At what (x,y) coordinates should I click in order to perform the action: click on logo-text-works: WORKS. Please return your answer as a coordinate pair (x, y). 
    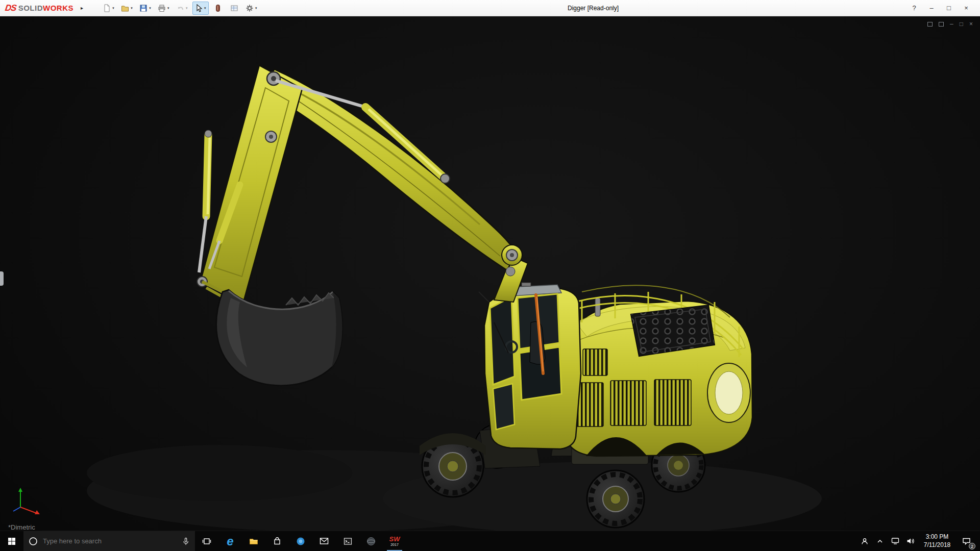
    Looking at the image, I should click on (58, 8).